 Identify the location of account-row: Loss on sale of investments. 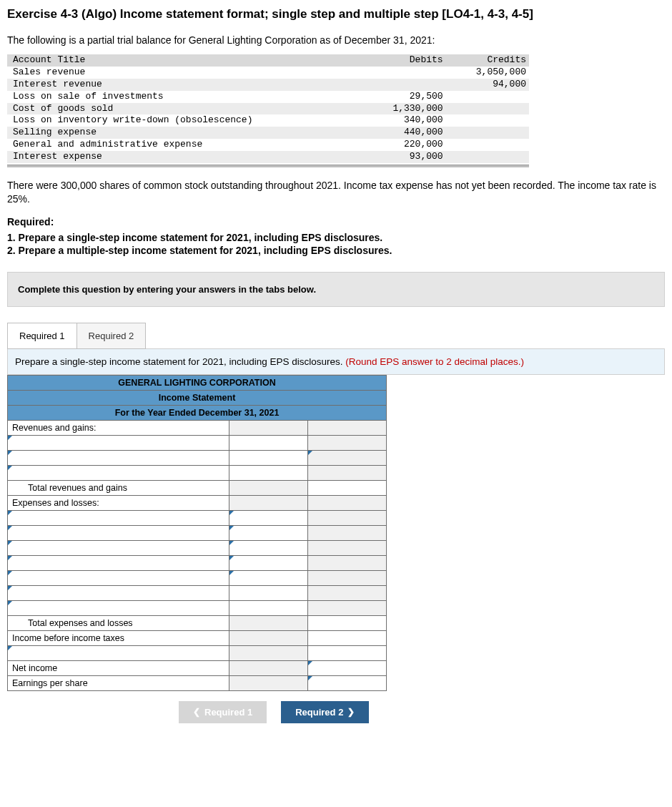
(184, 97).